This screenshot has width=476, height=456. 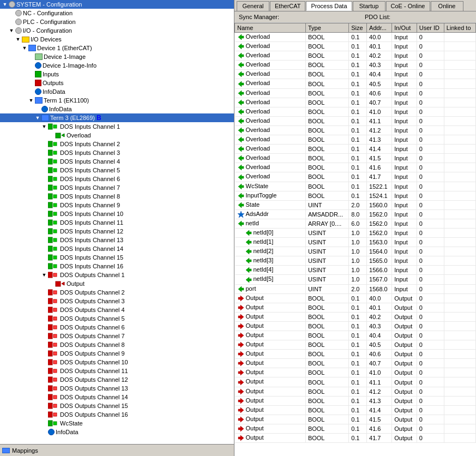 I want to click on pdo-row: StateUINT2.01560.0Input0, so click(x=356, y=205).